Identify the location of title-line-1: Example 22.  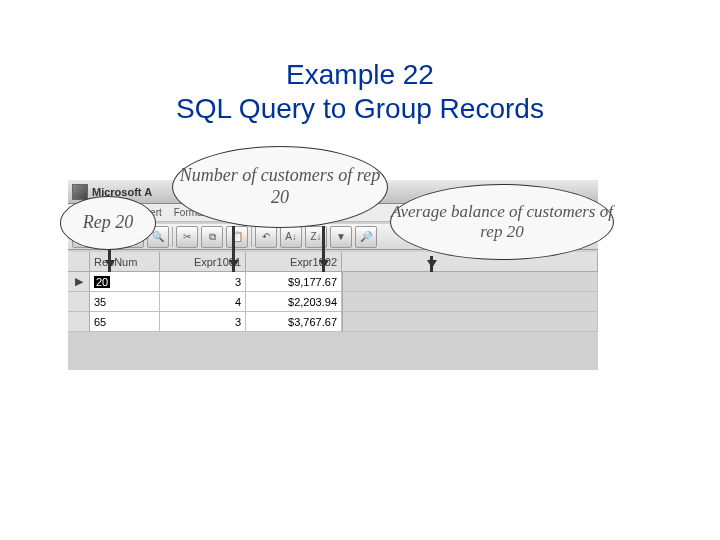
(360, 74).